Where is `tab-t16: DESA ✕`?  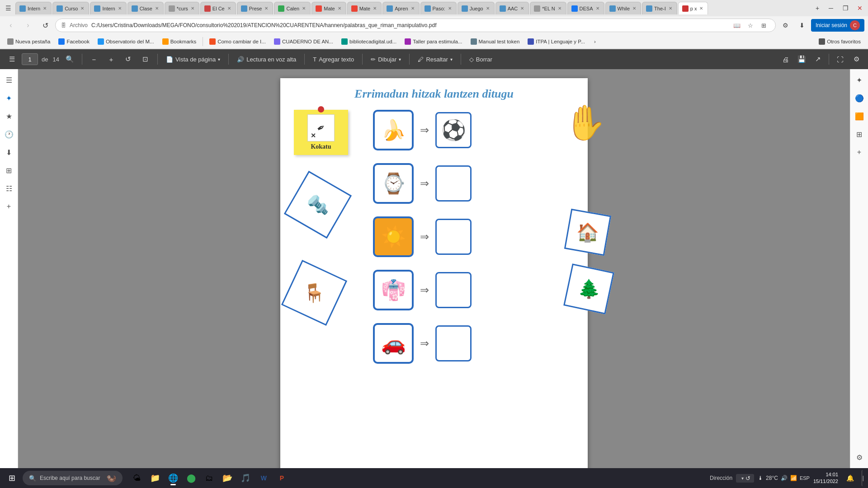 tab-t16: DESA ✕ is located at coordinates (586, 8).